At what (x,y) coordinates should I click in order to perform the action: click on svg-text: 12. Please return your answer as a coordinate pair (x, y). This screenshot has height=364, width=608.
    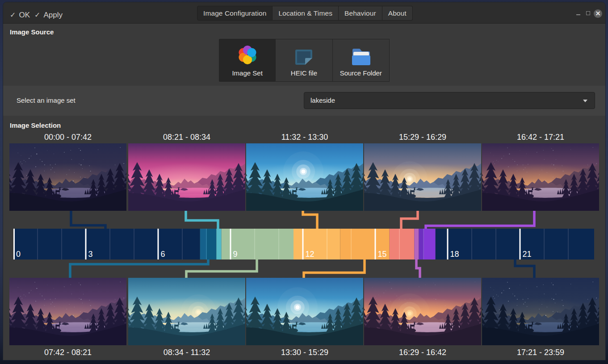
    Looking at the image, I should click on (310, 254).